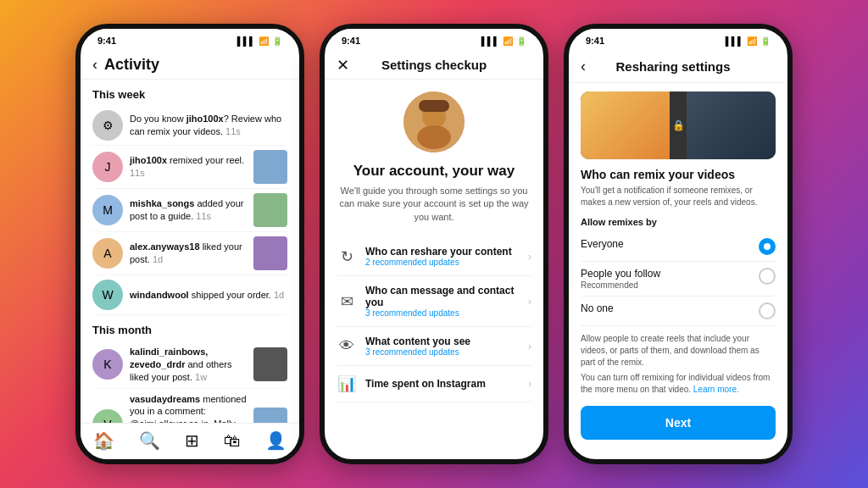  Describe the element at coordinates (434, 204) in the screenshot. I see `settings-sub: We'll guide you through some settings so…` at that location.